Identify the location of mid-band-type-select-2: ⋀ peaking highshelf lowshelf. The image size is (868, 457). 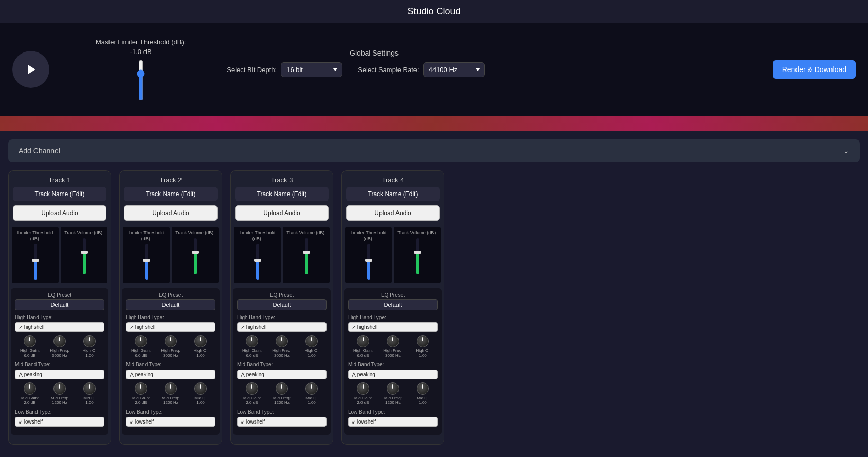
(171, 375).